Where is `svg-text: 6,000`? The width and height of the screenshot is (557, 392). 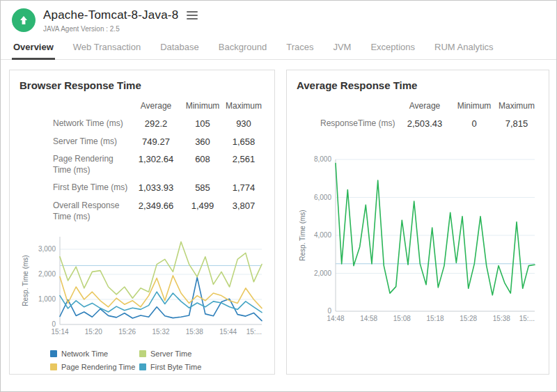 svg-text: 6,000 is located at coordinates (323, 196).